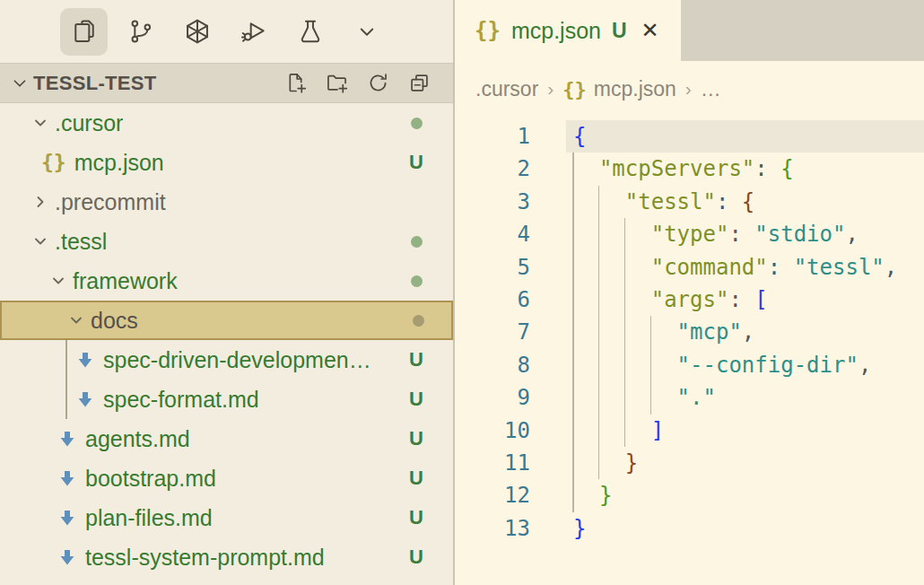 This screenshot has height=585, width=924. What do you see at coordinates (416, 124) in the screenshot?
I see `modified-dot-badge` at bounding box center [416, 124].